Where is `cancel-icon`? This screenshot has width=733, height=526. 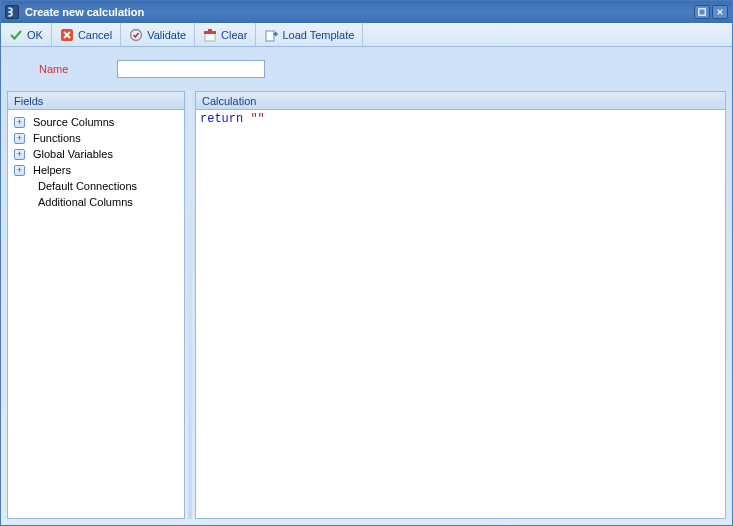 cancel-icon is located at coordinates (67, 35).